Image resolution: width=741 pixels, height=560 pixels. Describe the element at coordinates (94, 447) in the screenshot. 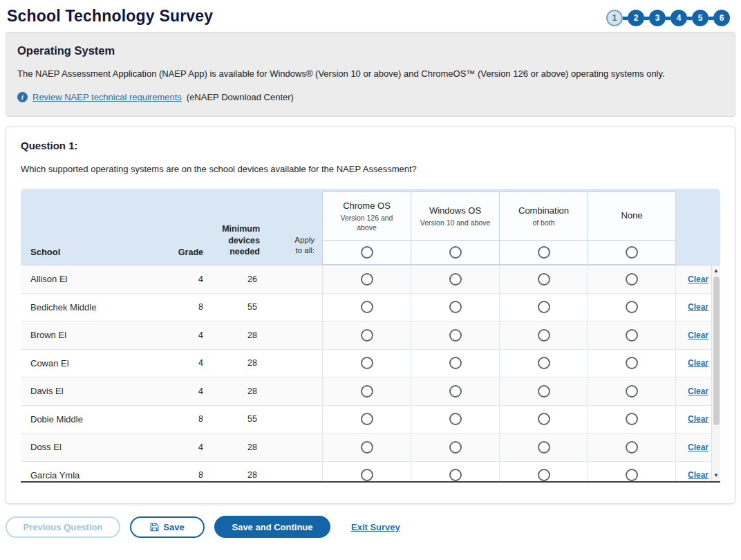

I see `school-name: Doss El` at that location.